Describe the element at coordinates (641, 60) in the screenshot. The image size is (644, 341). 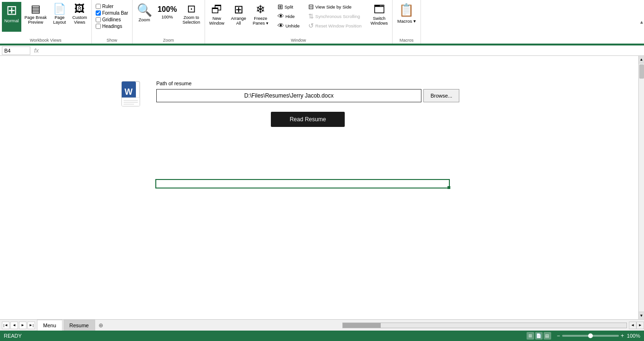
I see `scroll-up-button: ▲` at that location.